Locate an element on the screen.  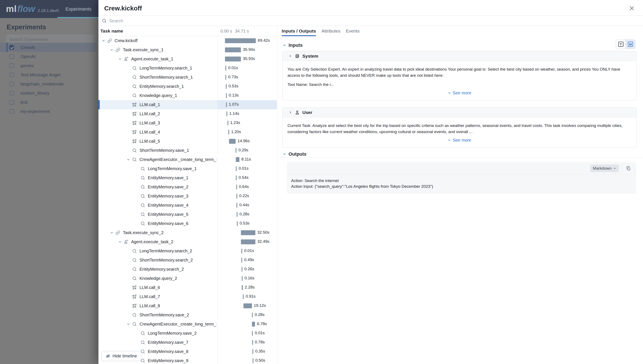
span-row: Agent.execute_task_135.93s is located at coordinates (188, 59).